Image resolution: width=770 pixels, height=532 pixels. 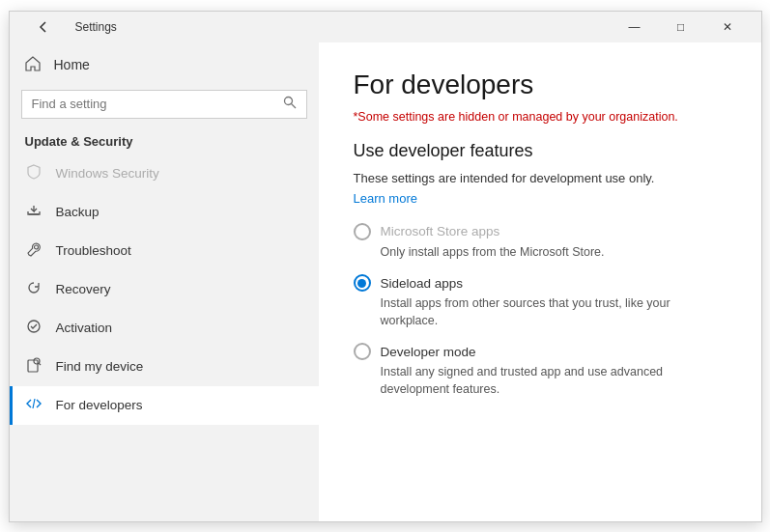 What do you see at coordinates (635, 27) in the screenshot?
I see `minimize-button: —` at bounding box center [635, 27].